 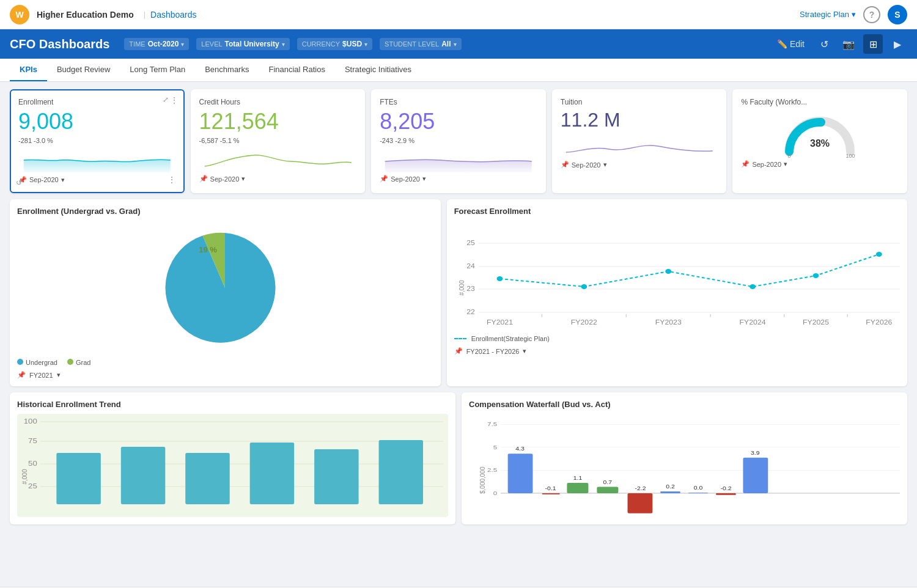 I want to click on tab-long-term-plan: Long Term Plan, so click(x=158, y=70).